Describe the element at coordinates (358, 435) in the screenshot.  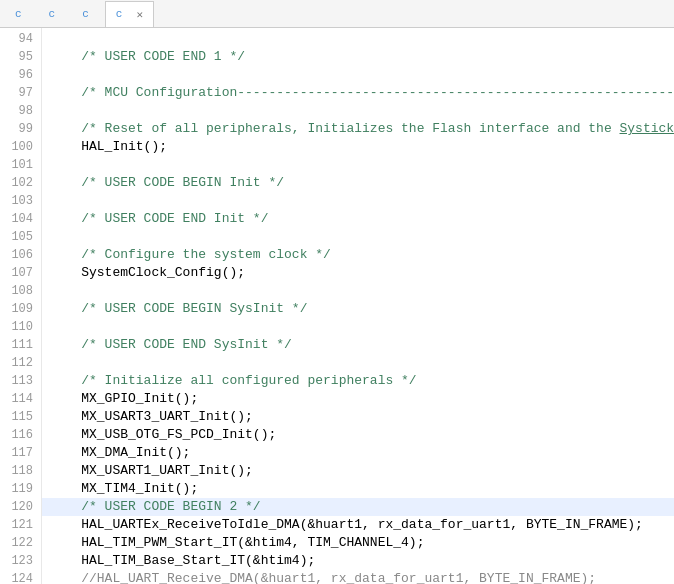
I see `code-line: MX_USB_OTG_FS_PCD_Init();` at that location.